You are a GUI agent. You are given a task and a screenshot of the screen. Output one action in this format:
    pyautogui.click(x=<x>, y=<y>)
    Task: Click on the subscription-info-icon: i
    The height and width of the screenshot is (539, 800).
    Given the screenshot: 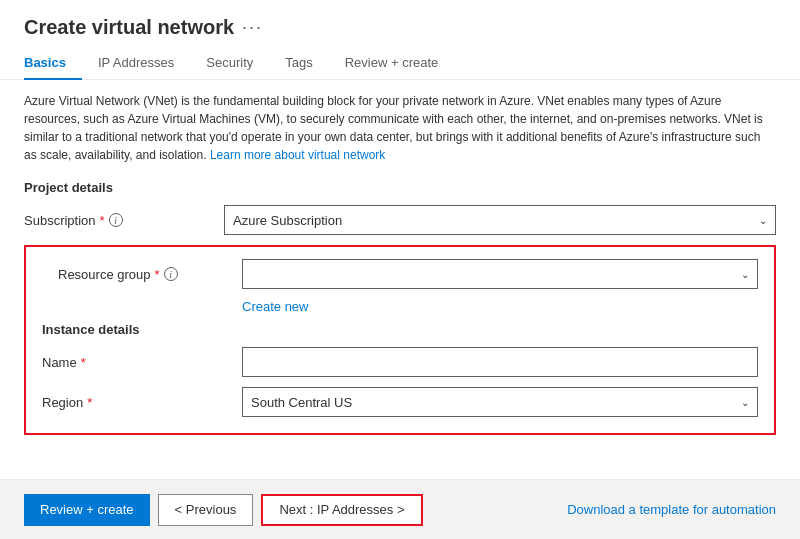 What is the action you would take?
    pyautogui.click(x=116, y=220)
    